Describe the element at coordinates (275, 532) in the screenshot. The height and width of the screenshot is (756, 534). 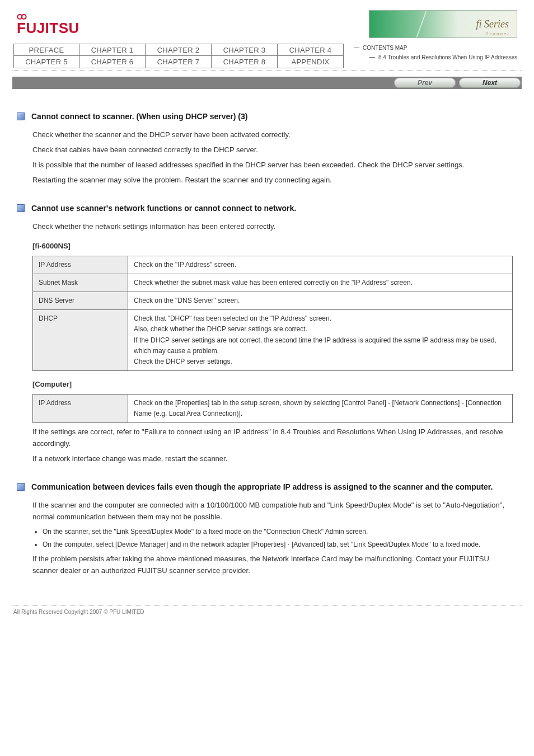
I see `list-item: On the scanner, set the "Link Speed/Dupl…` at that location.